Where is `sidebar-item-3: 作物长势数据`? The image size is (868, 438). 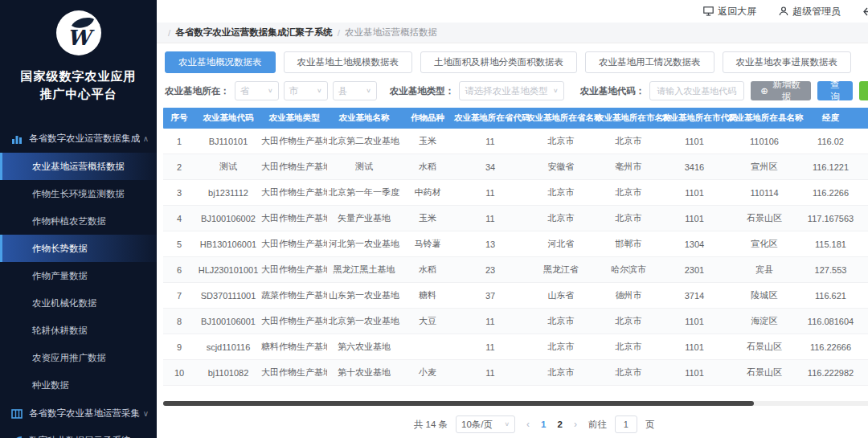
sidebar-item-3: 作物长势数据 is located at coordinates (79, 248).